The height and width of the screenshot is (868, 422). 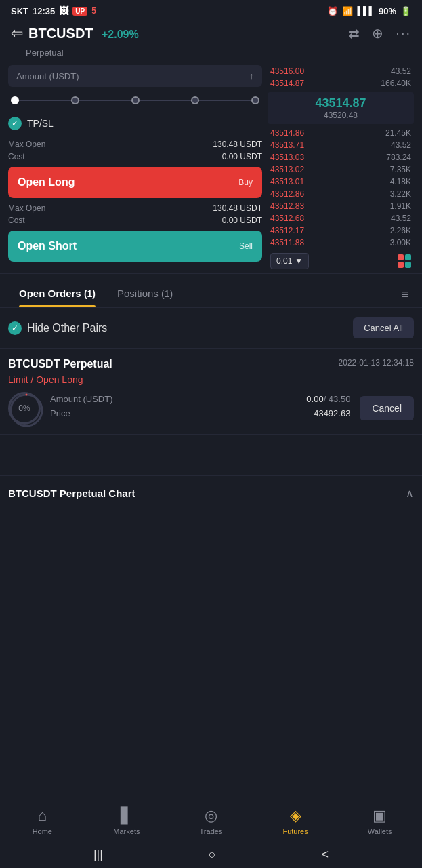 What do you see at coordinates (295, 816) in the screenshot?
I see `futures-icon: ◈` at bounding box center [295, 816].